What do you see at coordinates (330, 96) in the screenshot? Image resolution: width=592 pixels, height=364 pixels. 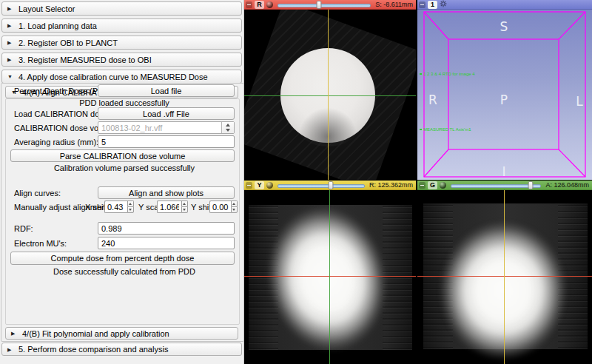 I see `crosshair-horizontal-green` at bounding box center [330, 96].